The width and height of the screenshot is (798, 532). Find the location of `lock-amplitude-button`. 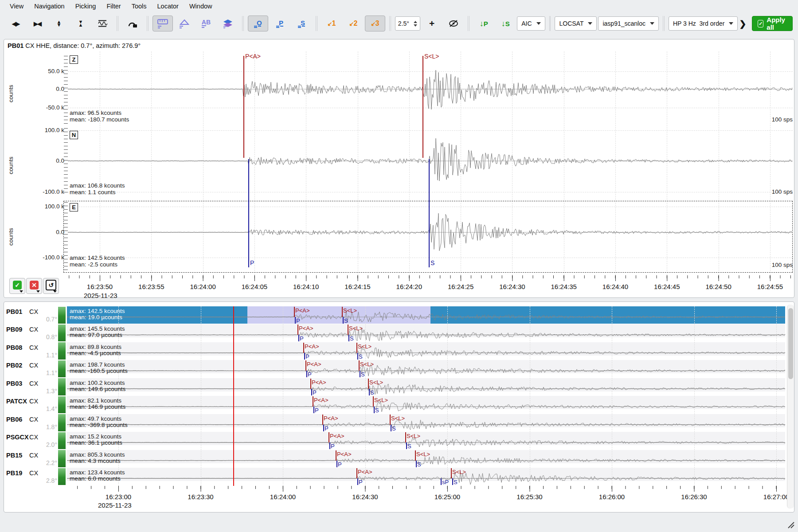

lock-amplitude-button is located at coordinates (133, 23).